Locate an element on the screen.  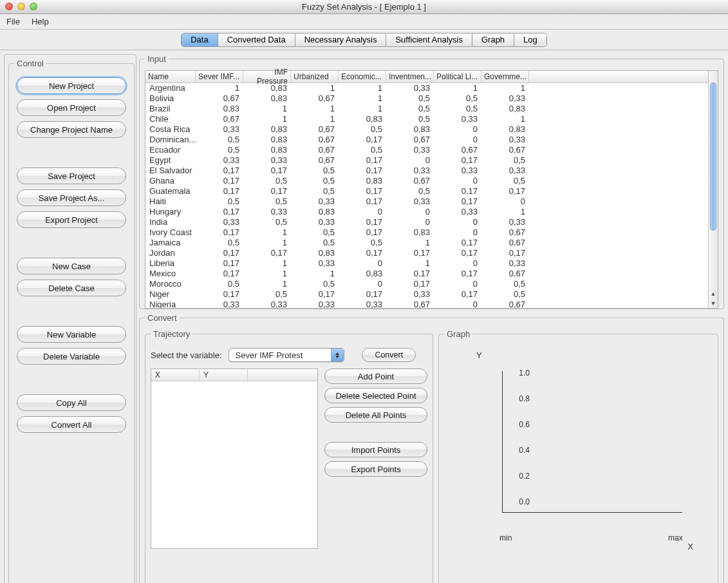
table-row: Niger0,170,50,170,170,330,170,5 is located at coordinates (431, 294).